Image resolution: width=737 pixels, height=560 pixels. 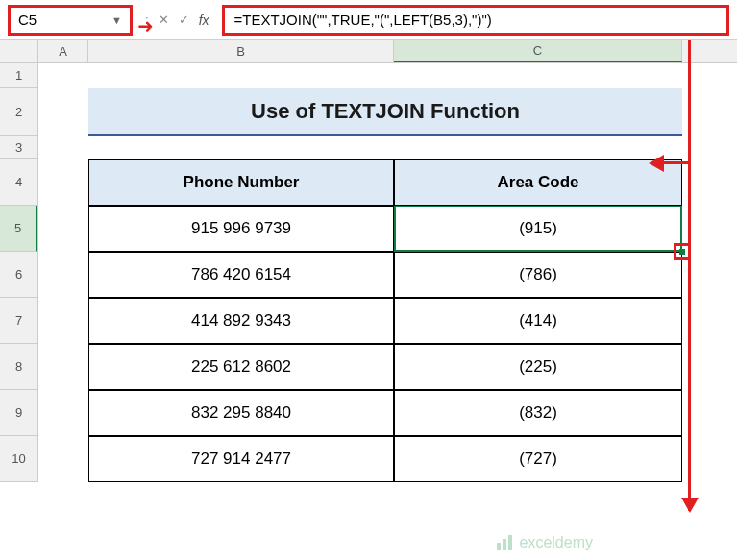 I want to click on cell-phone: 786 420 6154, so click(x=241, y=275).